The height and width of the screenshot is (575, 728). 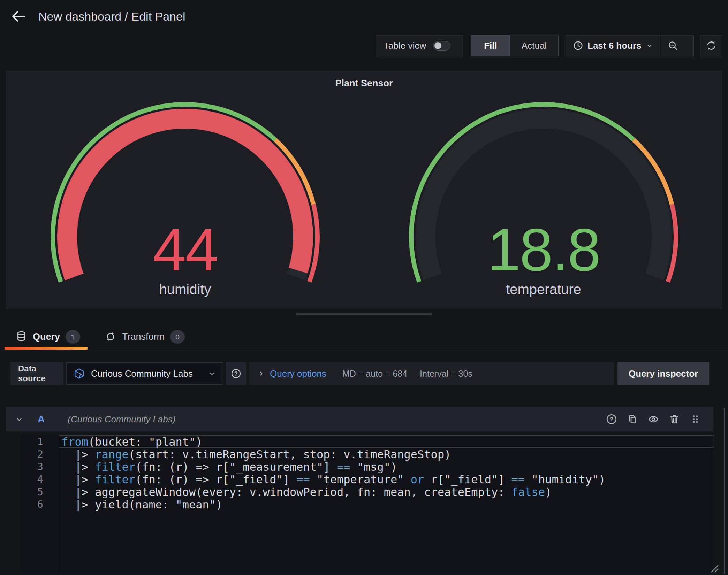 What do you see at coordinates (711, 46) in the screenshot?
I see `sync-icon` at bounding box center [711, 46].